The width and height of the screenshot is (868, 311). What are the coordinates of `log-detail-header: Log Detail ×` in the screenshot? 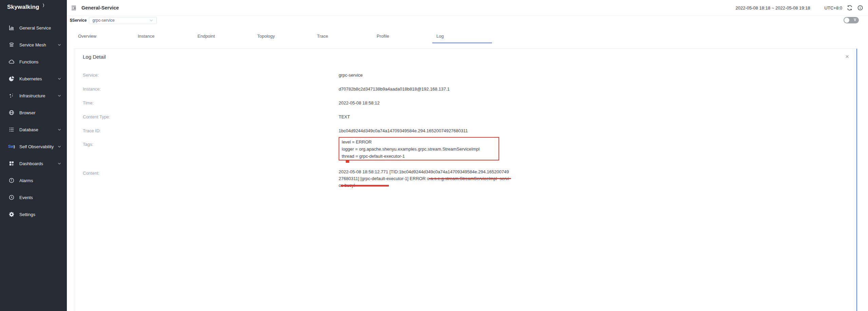 It's located at (466, 55).